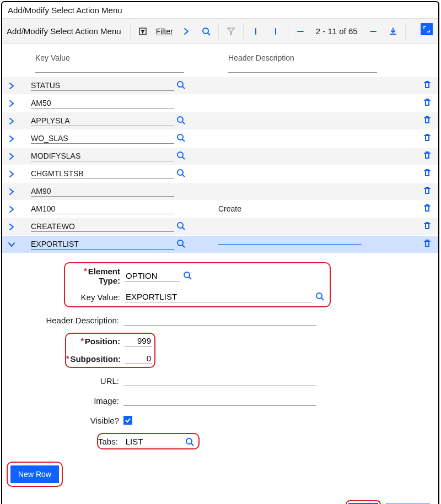 This screenshot has height=504, width=441. I want to click on tabs-field, so click(152, 442).